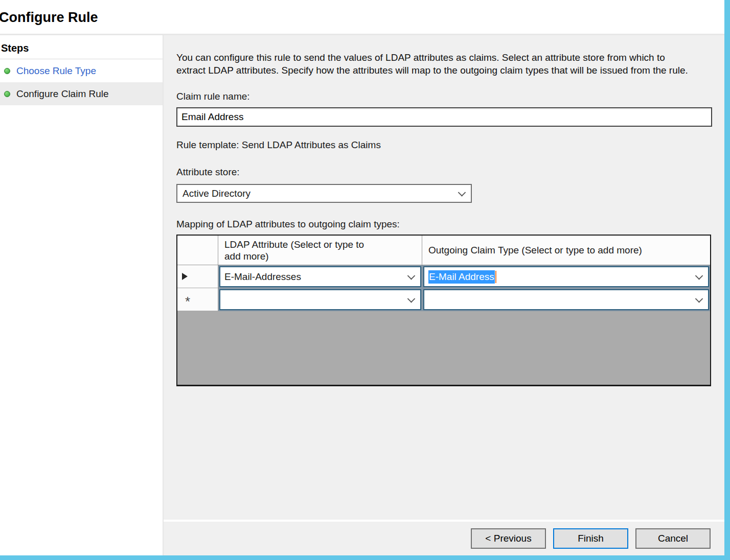  What do you see at coordinates (320, 277) in the screenshot?
I see `ldap-attribute-dropdown-row1: E-Mail-Addresses` at bounding box center [320, 277].